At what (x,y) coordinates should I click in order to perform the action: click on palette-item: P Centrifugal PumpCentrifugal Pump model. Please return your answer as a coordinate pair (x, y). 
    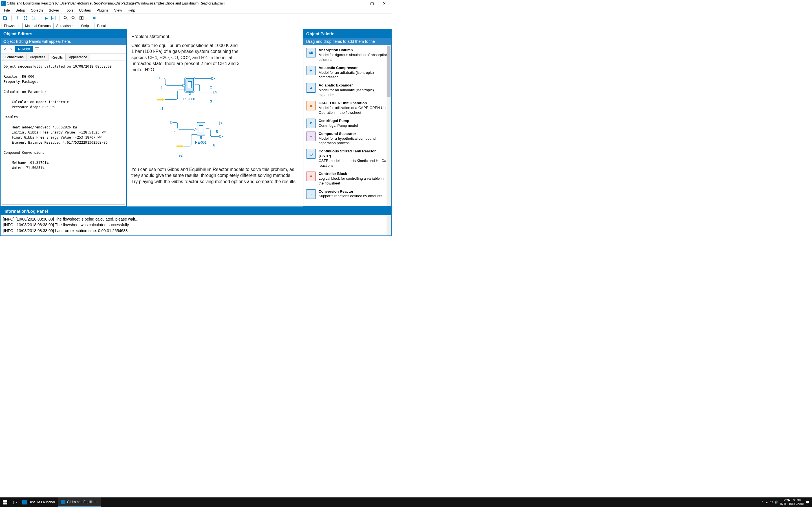
    Looking at the image, I should click on (347, 123).